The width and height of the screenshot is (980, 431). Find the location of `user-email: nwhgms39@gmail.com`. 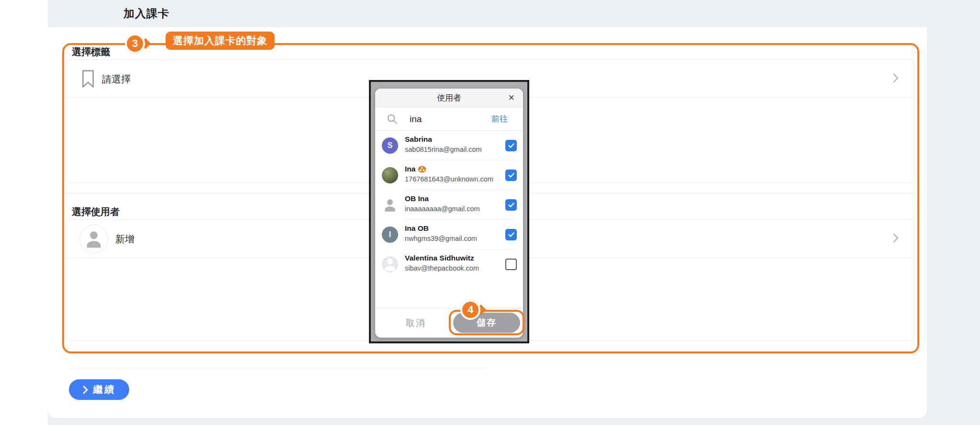

user-email: nwhgms39@gmail.com is located at coordinates (441, 238).